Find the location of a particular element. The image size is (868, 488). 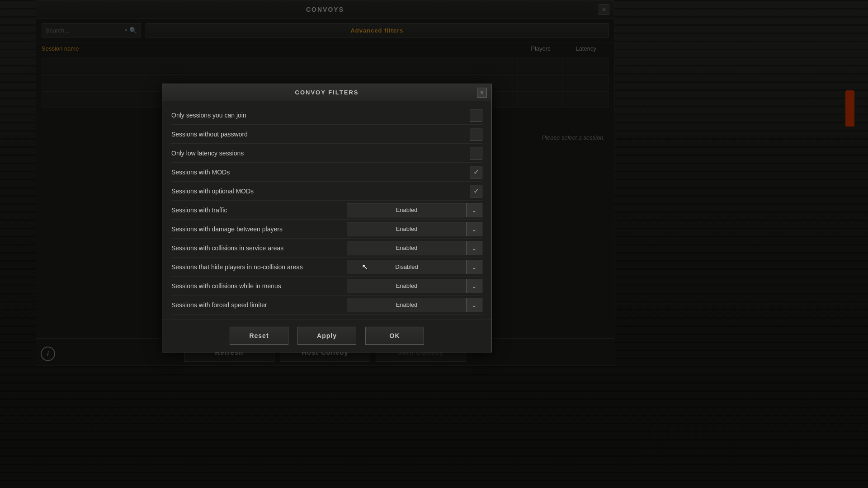

filters-footer: Reset Apply OK is located at coordinates (327, 335).